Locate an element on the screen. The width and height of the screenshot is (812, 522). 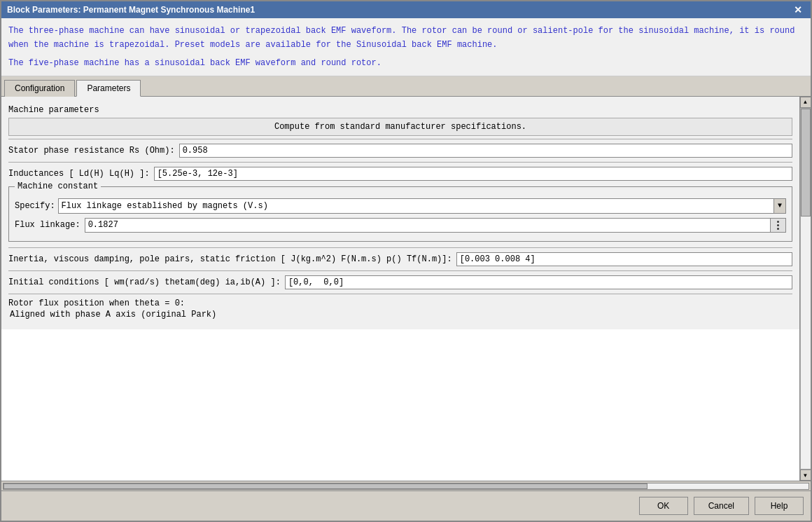
initial-label: Initial conditions [ wm(rad/s) thetam(de… is located at coordinates (144, 282).